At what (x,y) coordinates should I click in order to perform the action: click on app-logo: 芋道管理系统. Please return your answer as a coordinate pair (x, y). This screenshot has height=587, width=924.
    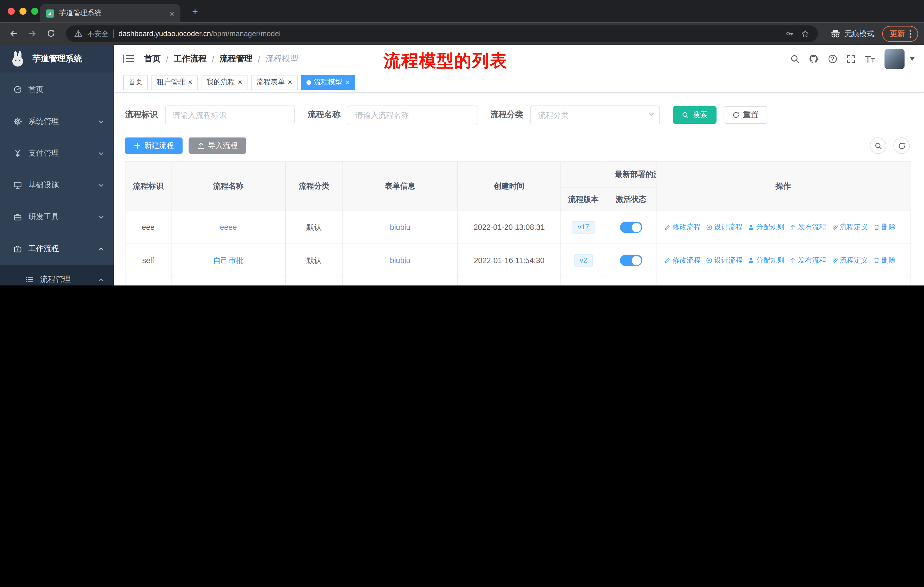
    Looking at the image, I should click on (57, 58).